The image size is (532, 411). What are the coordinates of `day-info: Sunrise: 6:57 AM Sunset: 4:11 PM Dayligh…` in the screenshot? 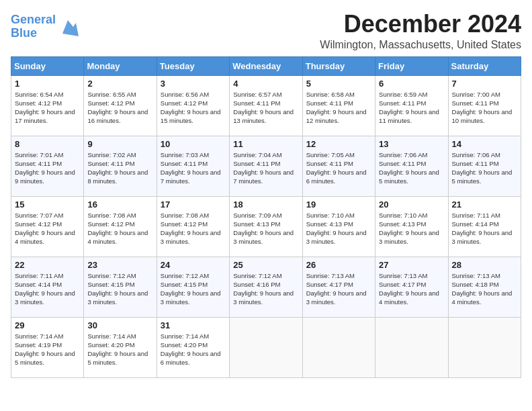 It's located at (266, 107).